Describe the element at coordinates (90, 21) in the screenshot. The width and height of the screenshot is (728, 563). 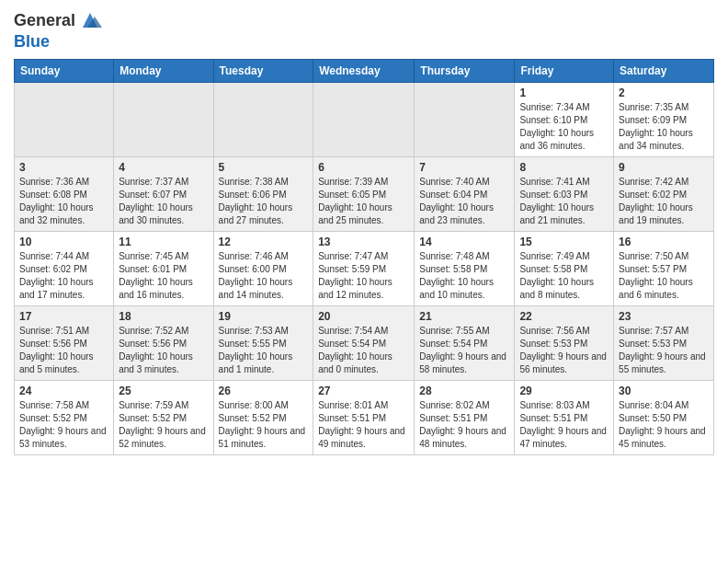
I see `logo-icon` at that location.